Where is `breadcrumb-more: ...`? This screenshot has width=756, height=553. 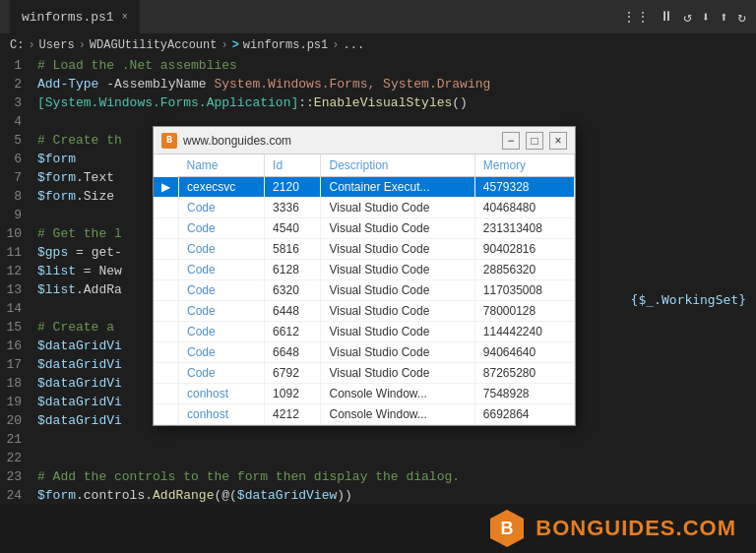
breadcrumb-more: ... is located at coordinates (353, 45).